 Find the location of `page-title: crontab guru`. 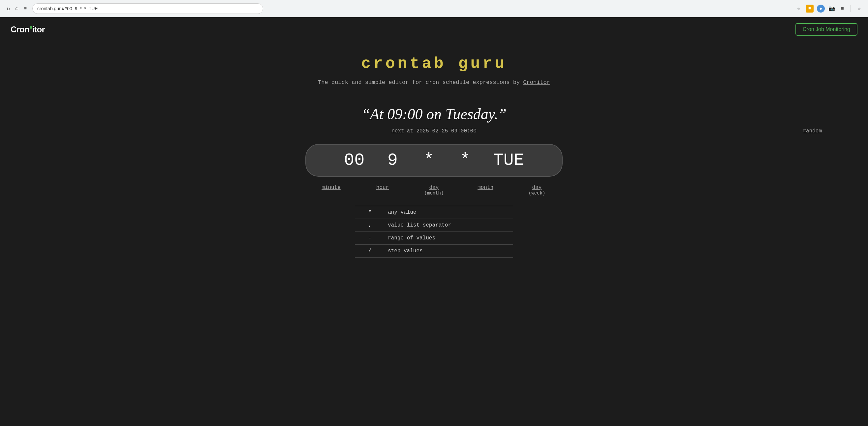

page-title: crontab guru is located at coordinates (434, 64).